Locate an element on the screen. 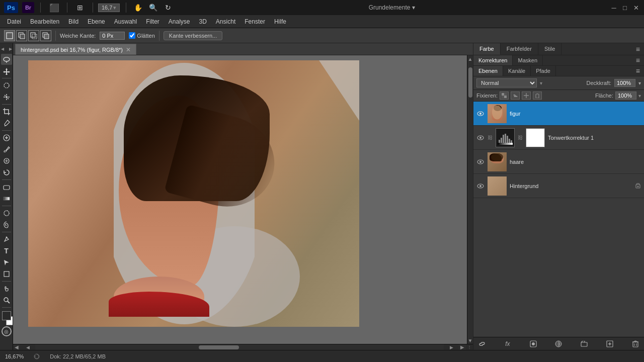  fix-transparent-btn is located at coordinates (504, 96).